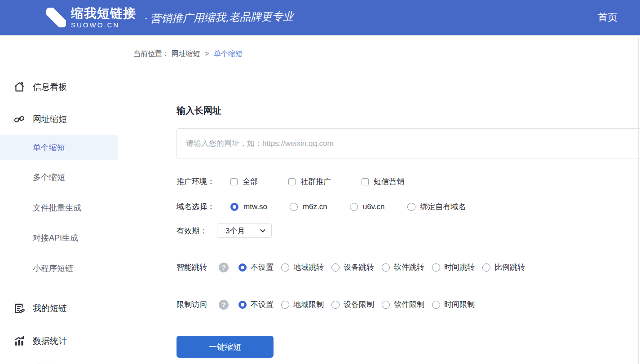  What do you see at coordinates (403, 268) in the screenshot?
I see `radio-jump-software: 软件跳转` at bounding box center [403, 268].